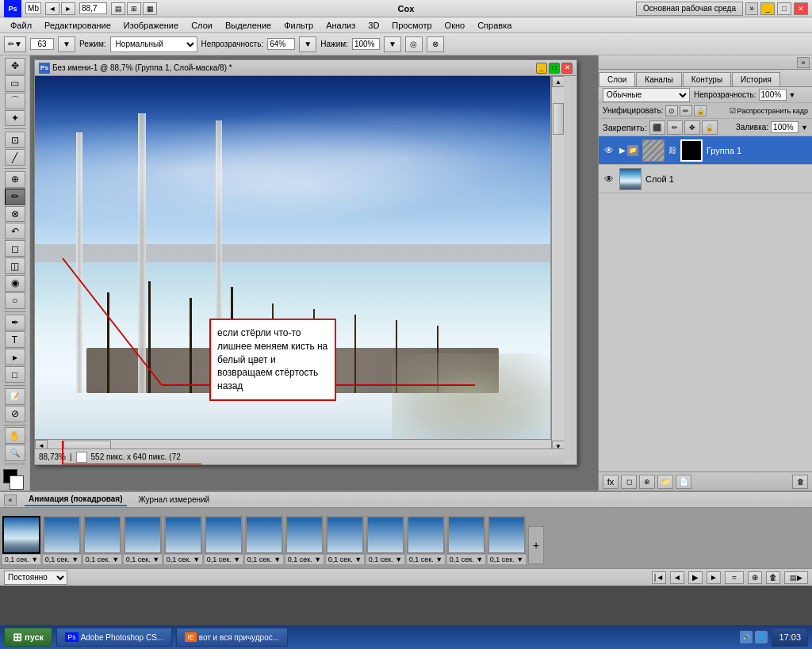 Image resolution: width=812 pixels, height=649 pixels. I want to click on first-frame-btn: |◄, so click(659, 578).